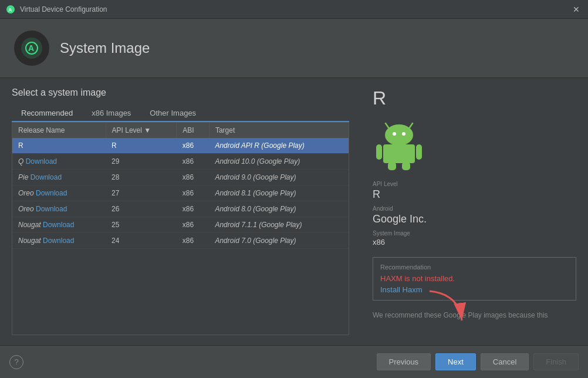  What do you see at coordinates (279, 209) in the screenshot?
I see `cell-target: Android 8.0 (Google Play)` at bounding box center [279, 209].